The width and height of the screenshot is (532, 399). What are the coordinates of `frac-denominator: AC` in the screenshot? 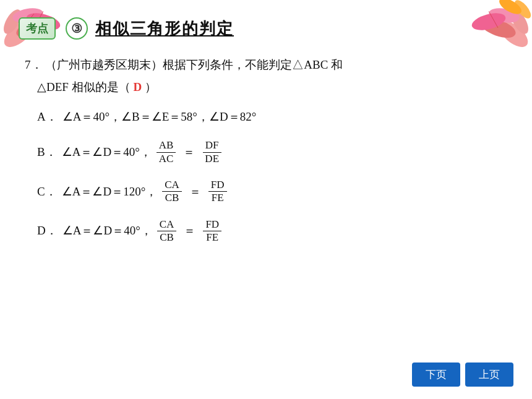 It's located at (166, 159).